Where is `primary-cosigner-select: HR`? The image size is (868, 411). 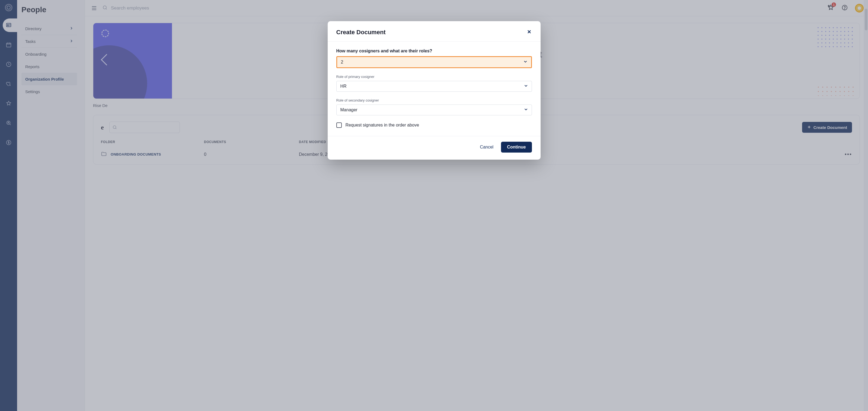 primary-cosigner-select: HR is located at coordinates (434, 86).